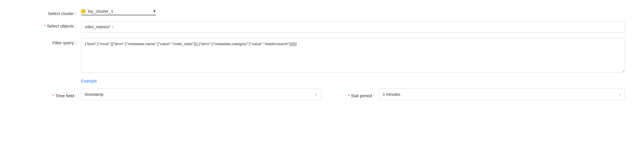  Describe the element at coordinates (118, 11) in the screenshot. I see `cluster-name-text: lsy_cluster_1` at that location.